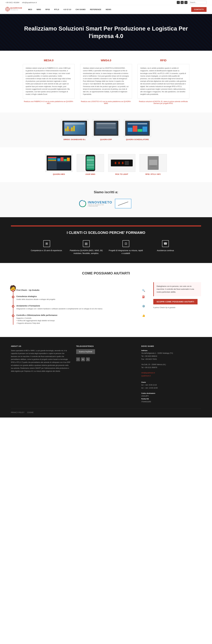  Describe the element at coordinates (122, 174) in the screenshot. I see `ptl-label: PICK TO LIGHT` at that location.